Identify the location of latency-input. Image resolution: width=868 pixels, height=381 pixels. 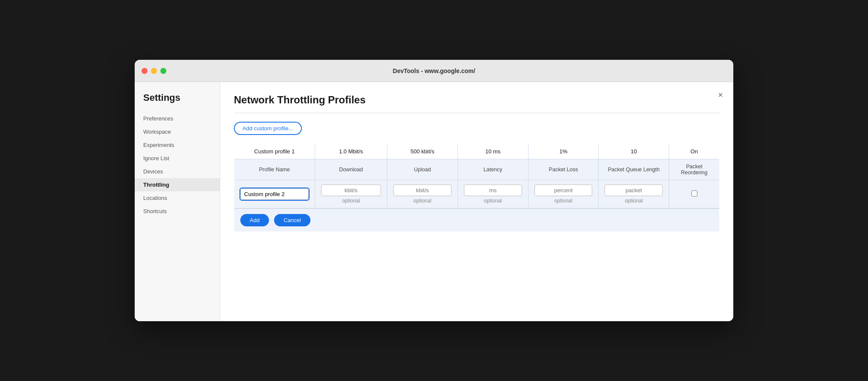
(493, 190).